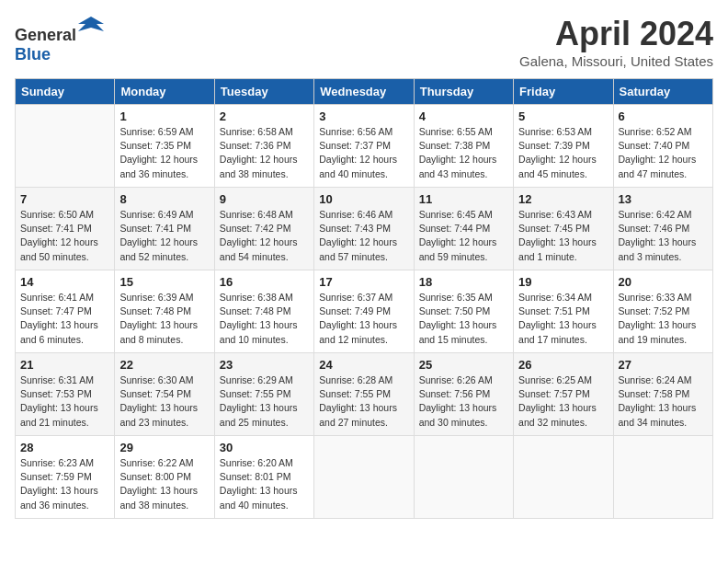 This screenshot has height=563, width=728. What do you see at coordinates (164, 199) in the screenshot?
I see `day-number: 8` at bounding box center [164, 199].